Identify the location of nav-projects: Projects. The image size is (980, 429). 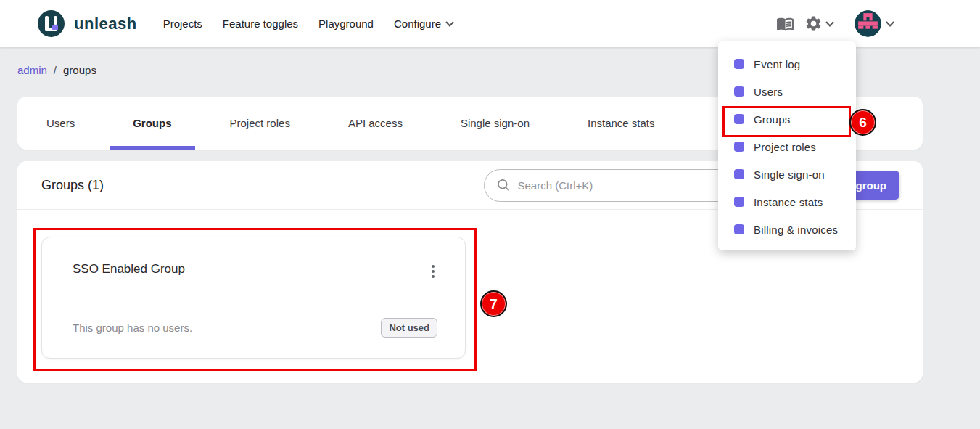
(183, 23).